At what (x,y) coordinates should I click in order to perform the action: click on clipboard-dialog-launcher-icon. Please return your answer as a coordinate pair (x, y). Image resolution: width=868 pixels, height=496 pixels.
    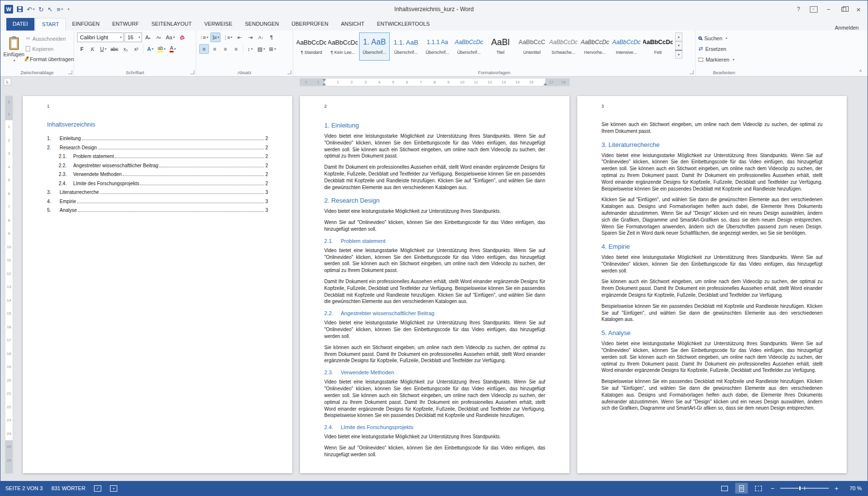
    Looking at the image, I should click on (70, 72).